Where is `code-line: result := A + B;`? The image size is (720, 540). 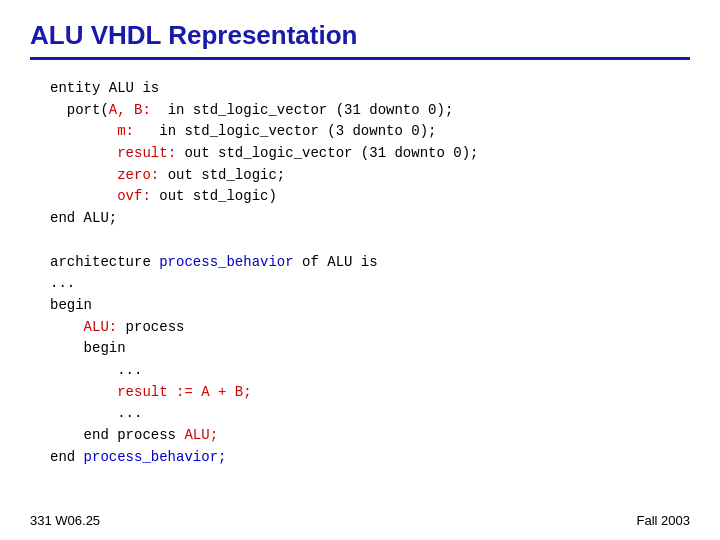 code-line: result := A + B; is located at coordinates (370, 393).